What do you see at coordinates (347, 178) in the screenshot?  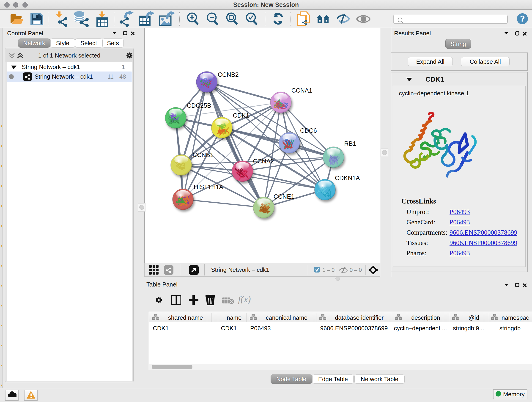 I see `svg-text: CDKN1A` at bounding box center [347, 178].